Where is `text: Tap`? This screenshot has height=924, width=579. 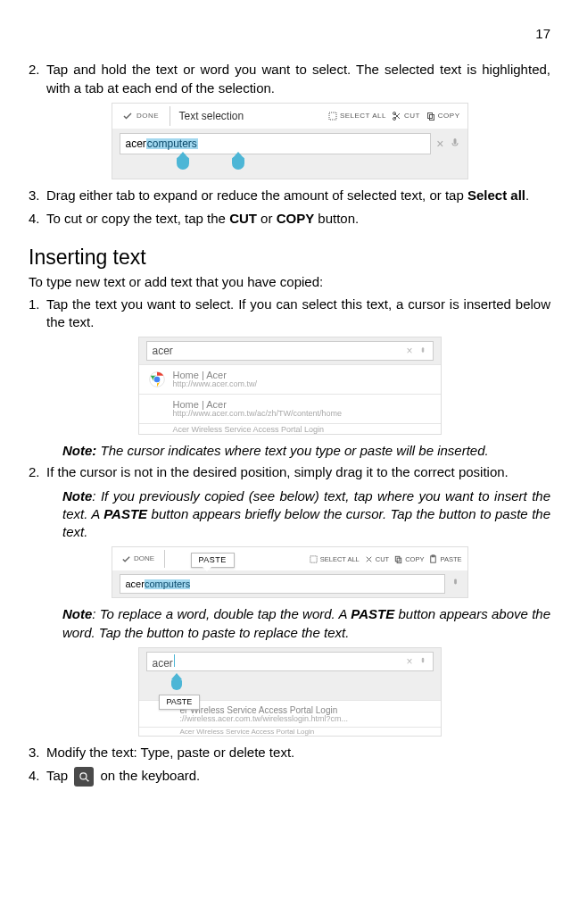 text: Tap is located at coordinates (59, 775).